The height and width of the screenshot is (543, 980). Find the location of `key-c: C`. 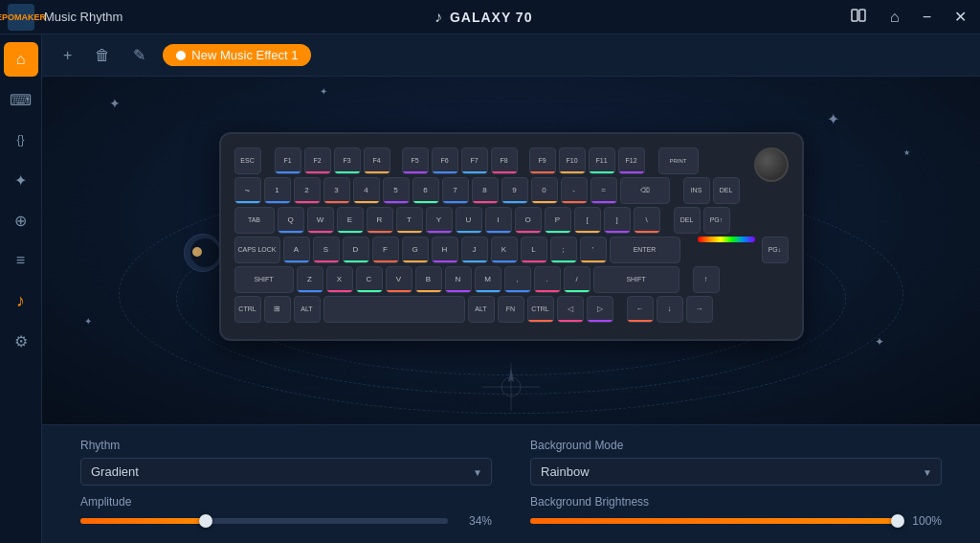

key-c: C is located at coordinates (369, 280).